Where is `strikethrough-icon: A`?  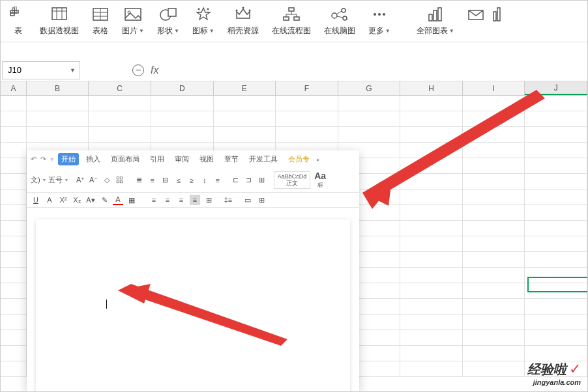
strikethrough-icon: A is located at coordinates (50, 200).